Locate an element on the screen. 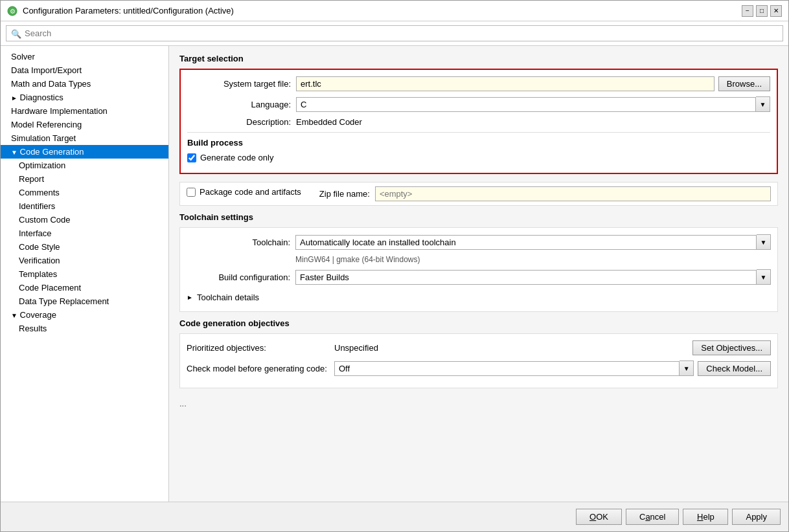 The height and width of the screenshot is (532, 789). toolchain-details-arrow: ► is located at coordinates (190, 298).